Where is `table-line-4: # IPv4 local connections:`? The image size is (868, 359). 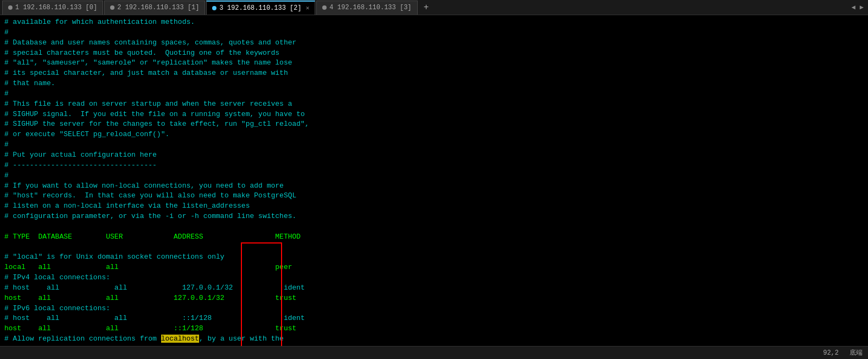 table-line-4: # IPv4 local connections: is located at coordinates (434, 278).